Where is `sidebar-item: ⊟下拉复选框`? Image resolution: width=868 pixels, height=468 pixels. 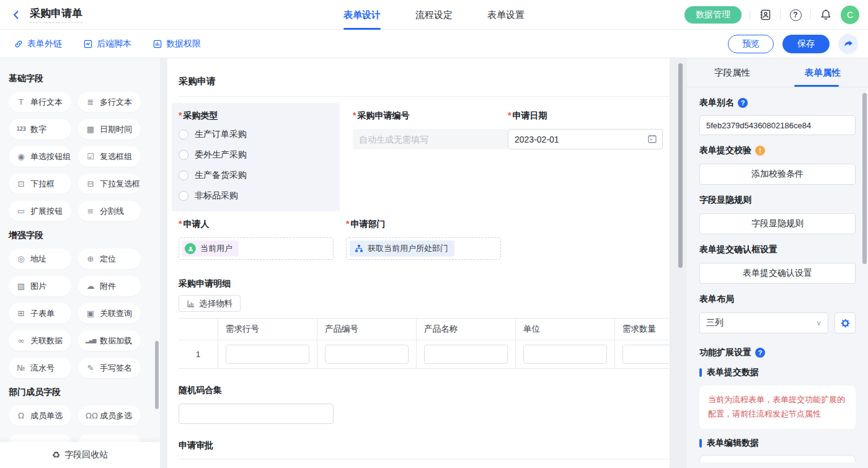 sidebar-item: ⊟下拉复选框 is located at coordinates (109, 183).